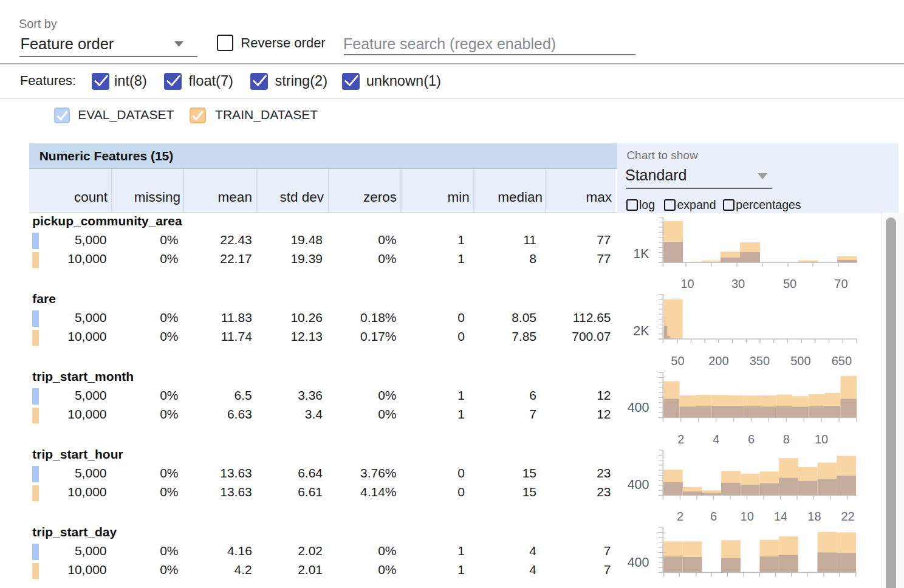  Describe the element at coordinates (801, 361) in the screenshot. I see `svg-text: 500` at that location.